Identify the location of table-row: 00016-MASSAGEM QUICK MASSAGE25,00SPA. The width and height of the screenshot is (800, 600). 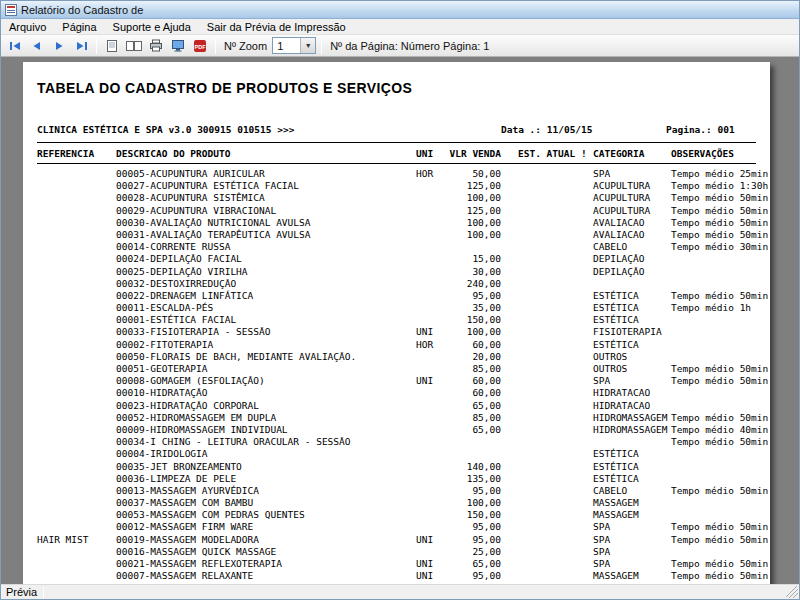
(396, 552).